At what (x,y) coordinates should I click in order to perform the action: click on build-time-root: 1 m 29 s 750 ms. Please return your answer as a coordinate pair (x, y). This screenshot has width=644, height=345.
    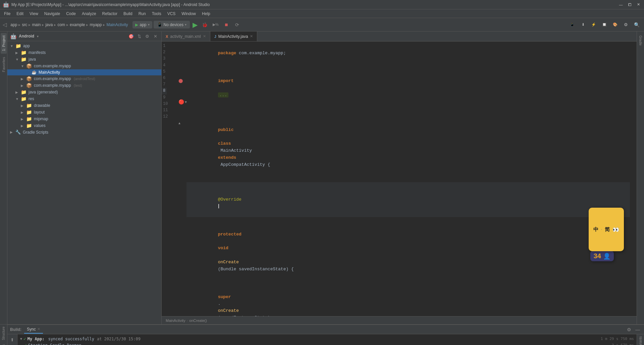
    Looking at the image, I should click on (617, 339).